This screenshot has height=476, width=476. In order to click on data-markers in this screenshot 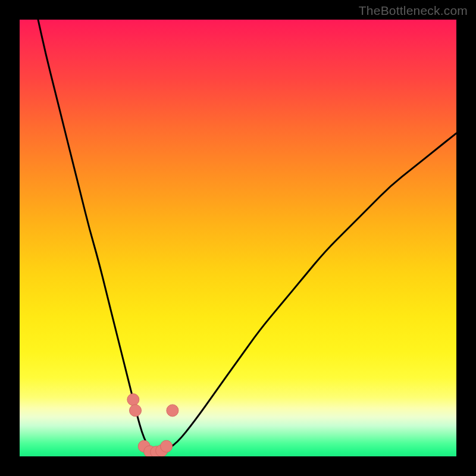, I will do `click(153, 425)`.